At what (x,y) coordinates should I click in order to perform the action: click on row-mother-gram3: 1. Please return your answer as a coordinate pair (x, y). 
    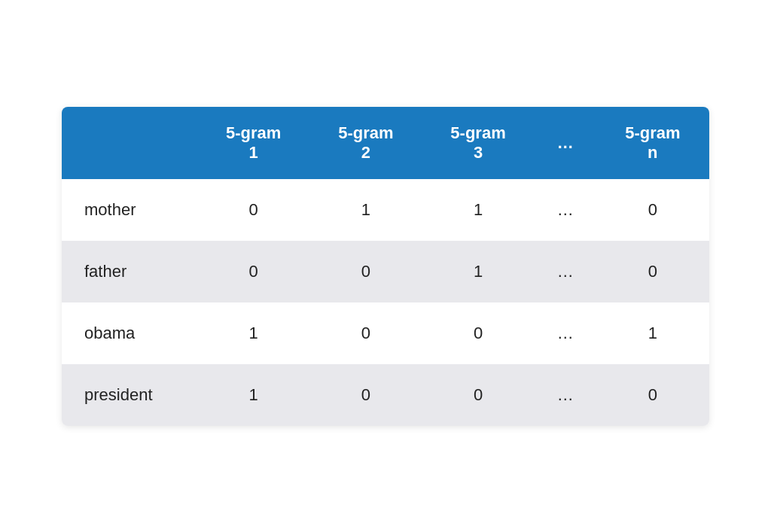
    Looking at the image, I should click on (477, 210).